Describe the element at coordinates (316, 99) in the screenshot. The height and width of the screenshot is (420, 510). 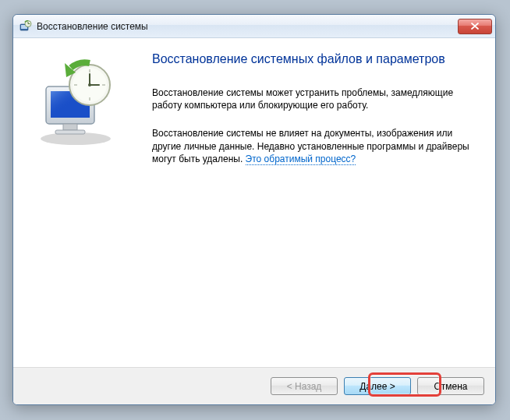
I see `intro-paragraph-1: Восстановление системы может устранить п…` at that location.